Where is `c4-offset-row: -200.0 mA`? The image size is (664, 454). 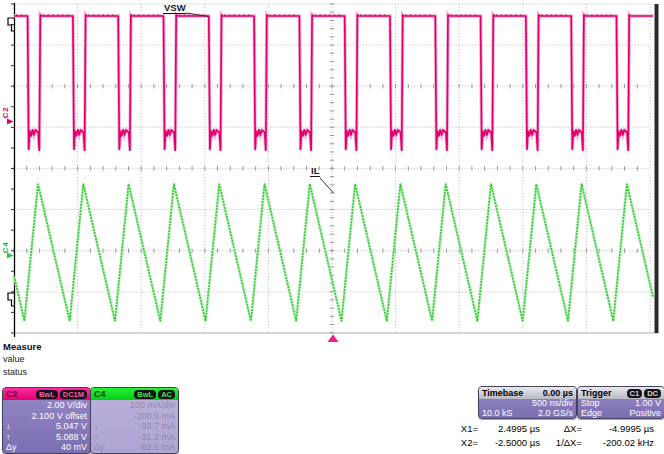 c4-offset-row: -200.0 mA is located at coordinates (134, 416).